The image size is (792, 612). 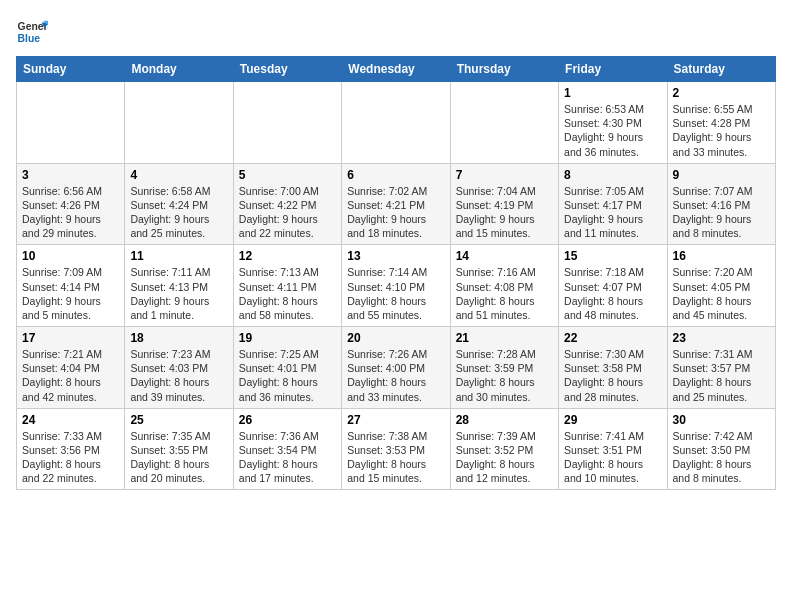 I want to click on header-sunday: Sunday, so click(x=71, y=70).